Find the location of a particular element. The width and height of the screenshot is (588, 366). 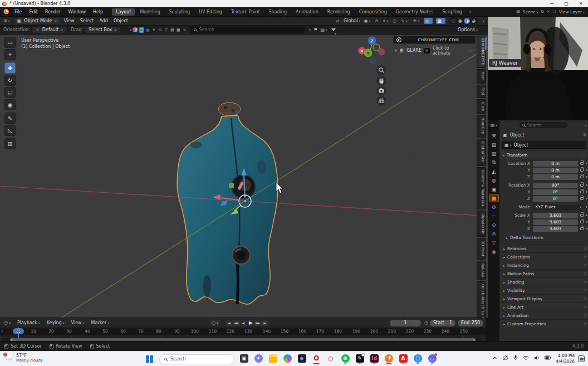

falloff-icon: ∿ is located at coordinates (404, 21).